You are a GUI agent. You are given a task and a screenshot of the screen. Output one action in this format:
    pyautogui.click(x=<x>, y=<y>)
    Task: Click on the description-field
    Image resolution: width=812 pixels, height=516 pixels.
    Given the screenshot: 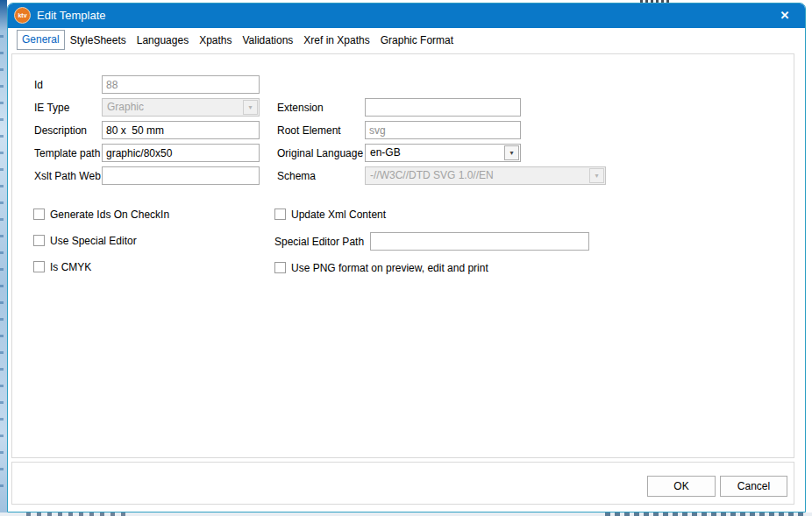 What is the action you would take?
    pyautogui.click(x=181, y=130)
    